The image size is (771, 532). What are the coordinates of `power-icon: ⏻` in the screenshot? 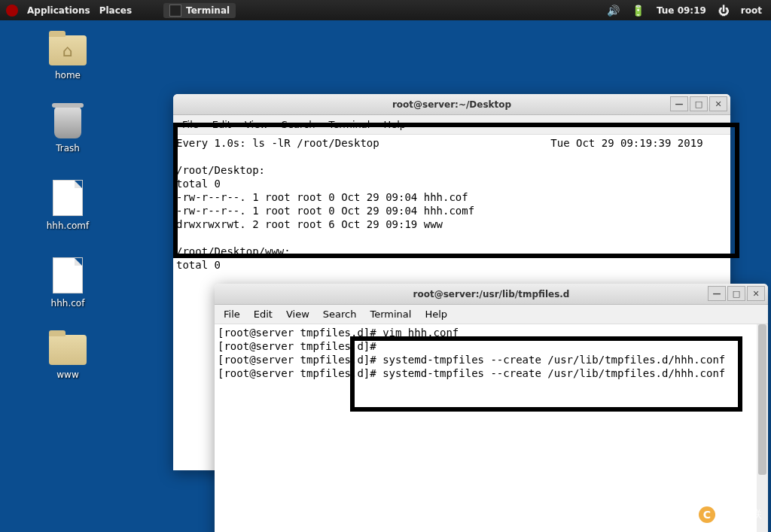 It's located at (724, 11).